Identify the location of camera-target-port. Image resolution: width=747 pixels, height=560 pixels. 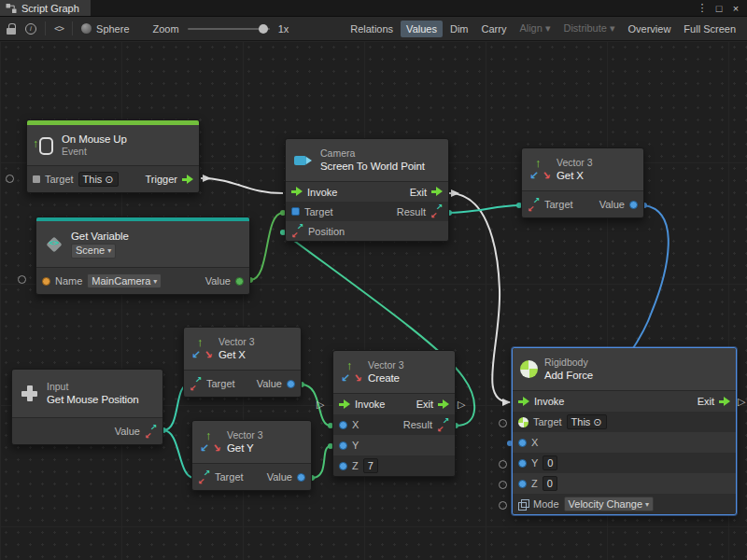
(295, 211).